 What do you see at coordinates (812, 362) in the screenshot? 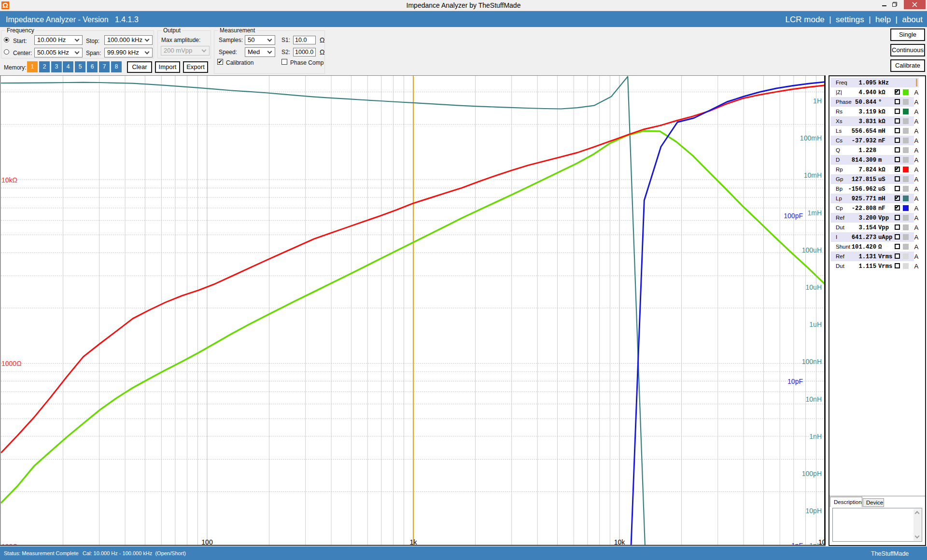
I see `svg-text: 100nH` at bounding box center [812, 362].